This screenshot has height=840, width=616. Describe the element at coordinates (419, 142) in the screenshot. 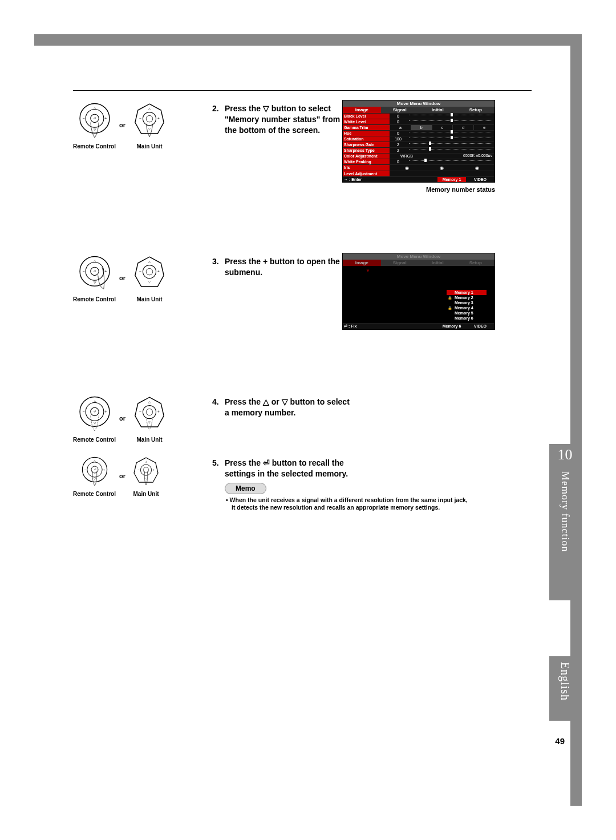

I see `osd-screenshot-1: Move Menu Window Image Signal Initial Se…` at that location.